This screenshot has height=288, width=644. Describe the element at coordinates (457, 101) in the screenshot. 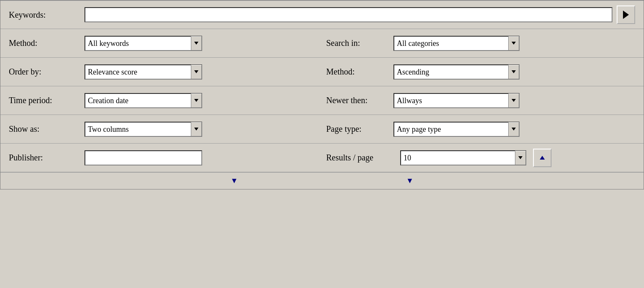

I see `newer-then-select: Allways Last week Last month Last year` at that location.